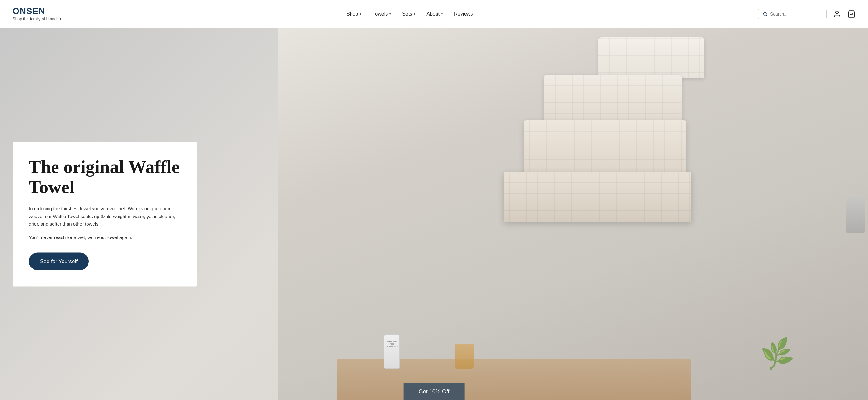 This screenshot has height=400, width=868. I want to click on nav-shop-label: Shop, so click(352, 14).